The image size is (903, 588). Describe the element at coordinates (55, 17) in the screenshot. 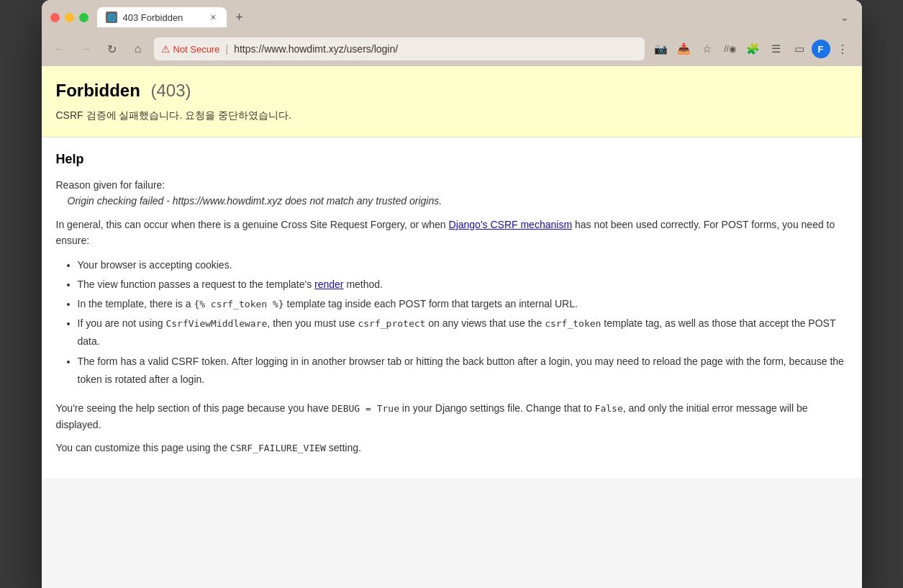

I see `close-window-button` at that location.